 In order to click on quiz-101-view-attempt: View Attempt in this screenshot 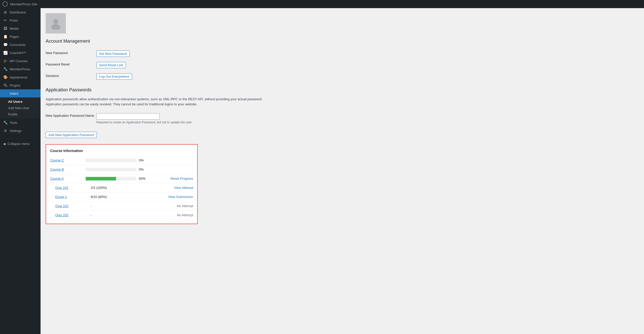, I will do `click(183, 188)`.